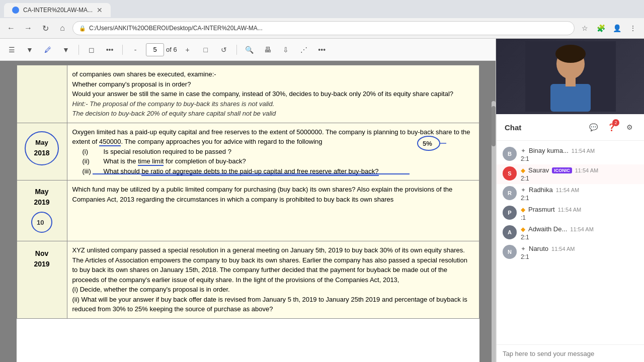 This screenshot has height=362, width=644. What do you see at coordinates (90, 152) in the screenshot?
I see `roman-i: (i)` at bounding box center [90, 152].